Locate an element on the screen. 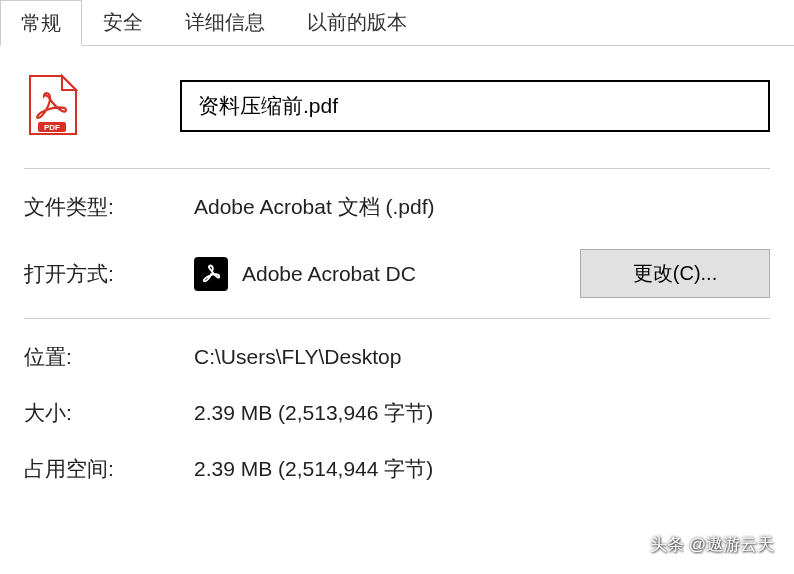 This screenshot has height=574, width=794. tab-general: 常规 is located at coordinates (41, 23).